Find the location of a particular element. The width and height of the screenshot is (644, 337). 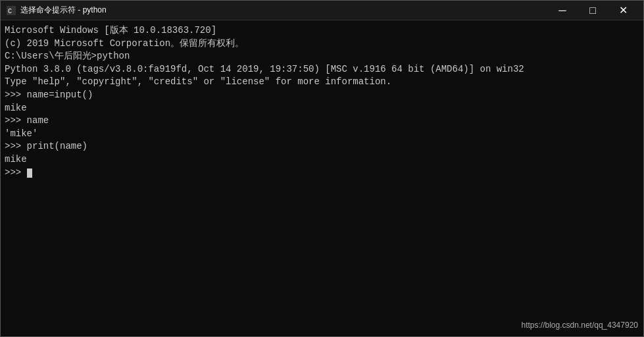

cursor is located at coordinates (30, 173).